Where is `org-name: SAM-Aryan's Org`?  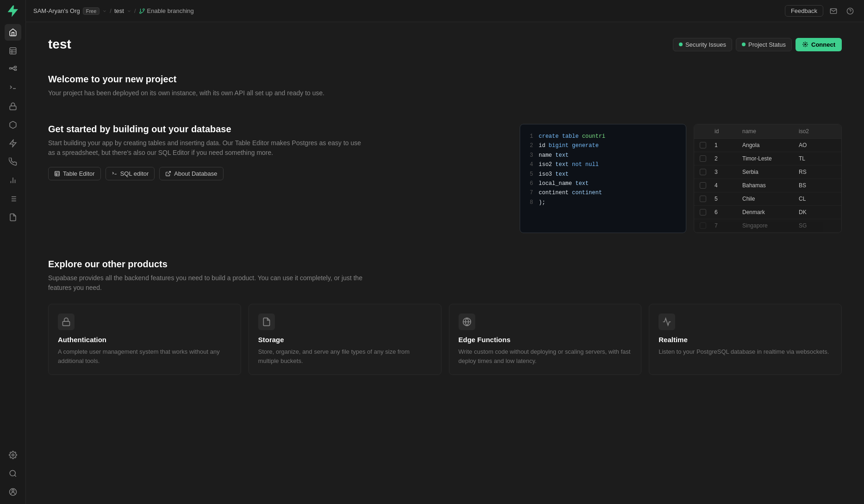
org-name: SAM-Aryan's Org is located at coordinates (56, 11).